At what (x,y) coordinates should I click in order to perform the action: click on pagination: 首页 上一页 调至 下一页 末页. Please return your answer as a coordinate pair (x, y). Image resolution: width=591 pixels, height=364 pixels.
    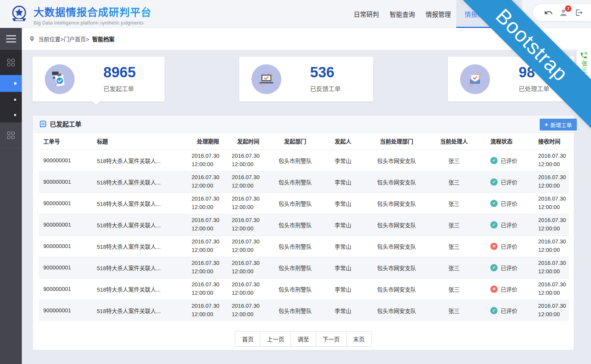
    Looking at the image, I should click on (303, 339).